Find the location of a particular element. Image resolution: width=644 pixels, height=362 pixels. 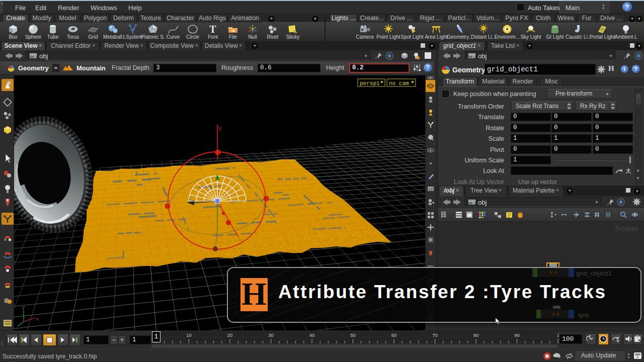

svg-text: T is located at coordinates (213, 29).